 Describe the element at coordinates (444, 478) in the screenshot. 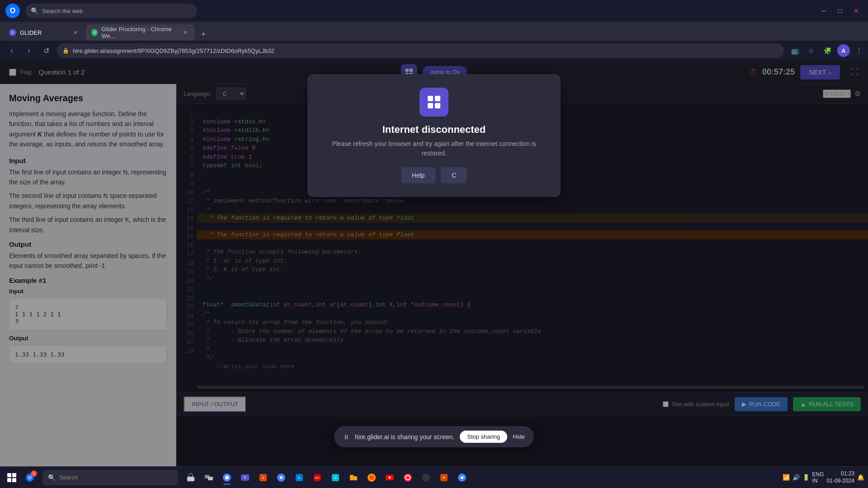

I see `svg-text: P` at that location.